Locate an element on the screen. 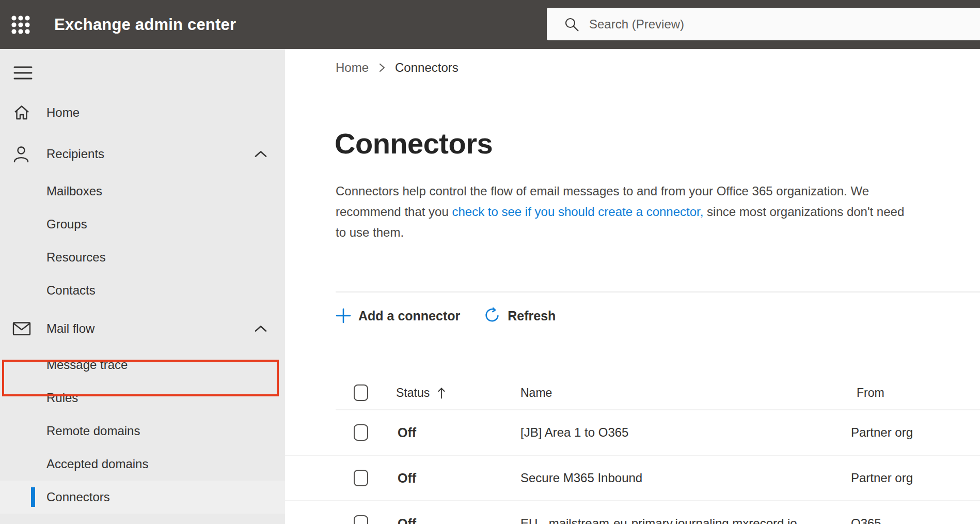 The image size is (980, 524). search-input is located at coordinates (770, 24).